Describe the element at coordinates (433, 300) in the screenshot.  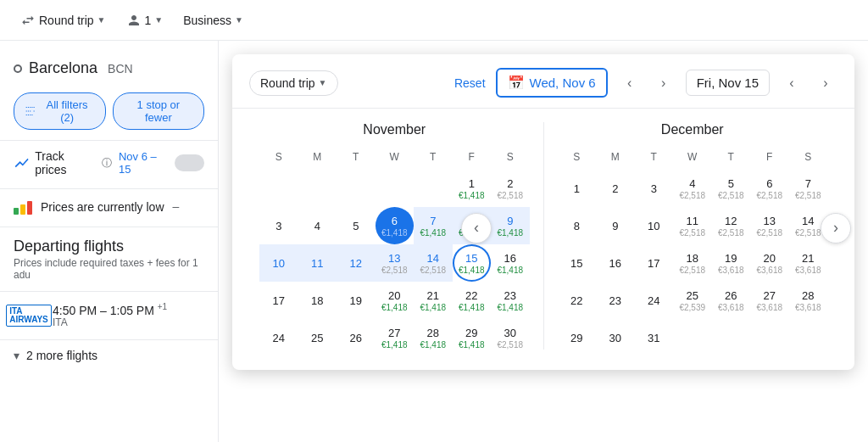
I see `day-cell: 21€1,418` at that location.